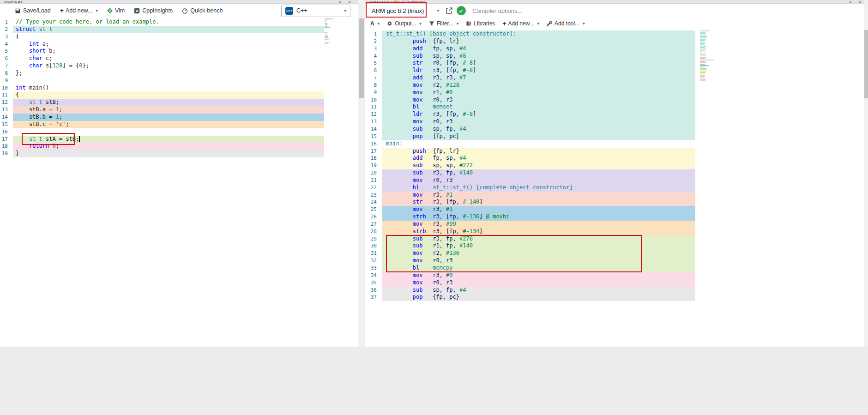 The width and height of the screenshot is (868, 415). What do you see at coordinates (539, 253) in the screenshot?
I see `line-content: mov r2, #136` at bounding box center [539, 253].